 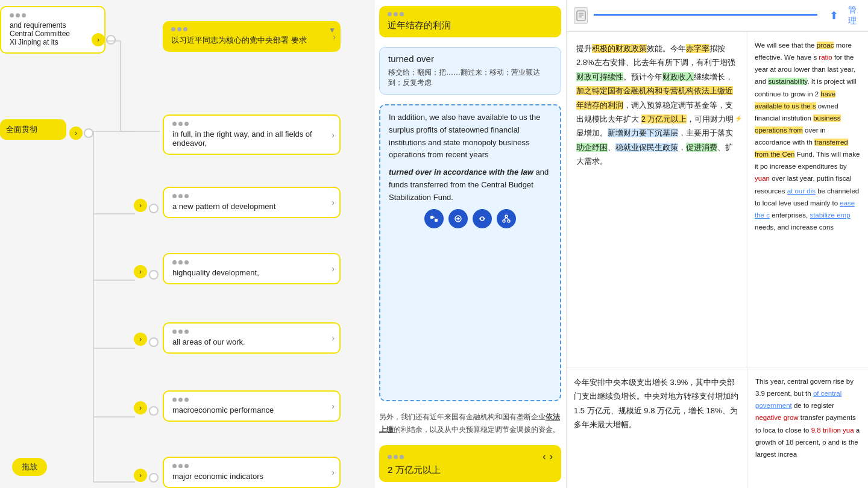 What do you see at coordinates (808, 418) in the screenshot?
I see `bottom-trans-text: This year, central govern rise by 3.9 pe…` at bounding box center [808, 418].